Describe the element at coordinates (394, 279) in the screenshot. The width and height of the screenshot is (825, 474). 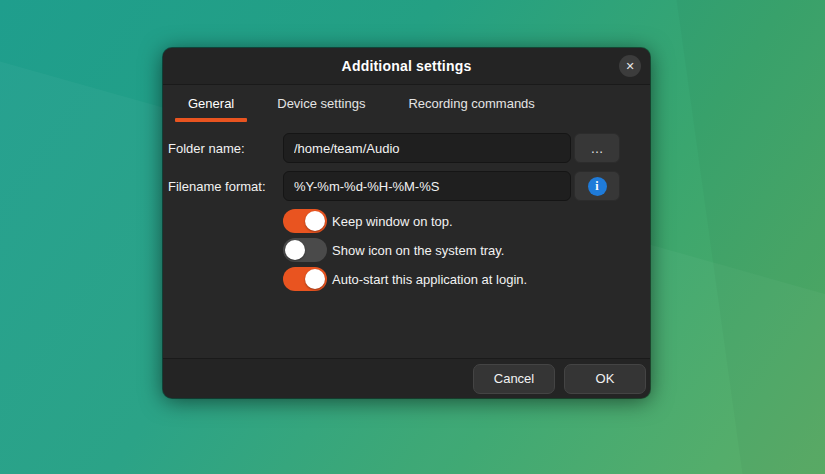
I see `toggle-row-auto-start: Auto-start this application at login.` at that location.